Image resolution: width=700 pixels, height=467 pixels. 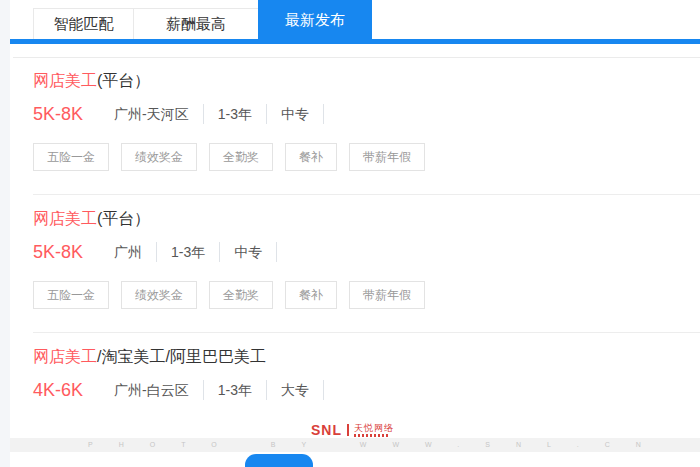 I want to click on job-location: 广州, so click(x=128, y=252).